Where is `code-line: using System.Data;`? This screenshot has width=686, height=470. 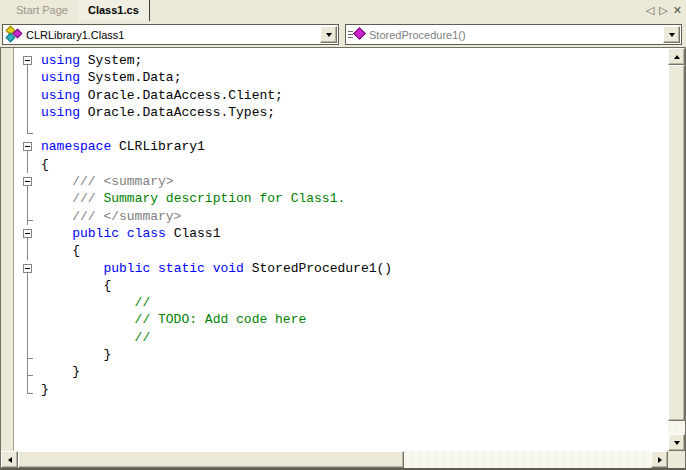
code-line: using System.Data; is located at coordinates (334, 78).